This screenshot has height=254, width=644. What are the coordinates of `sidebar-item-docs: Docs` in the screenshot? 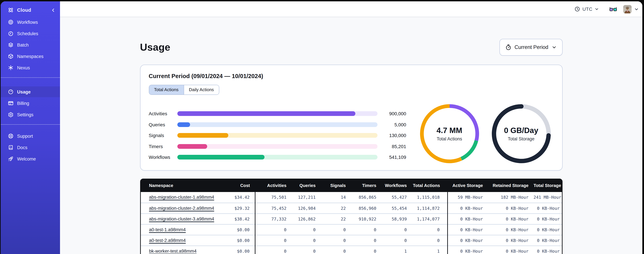 It's located at (30, 148).